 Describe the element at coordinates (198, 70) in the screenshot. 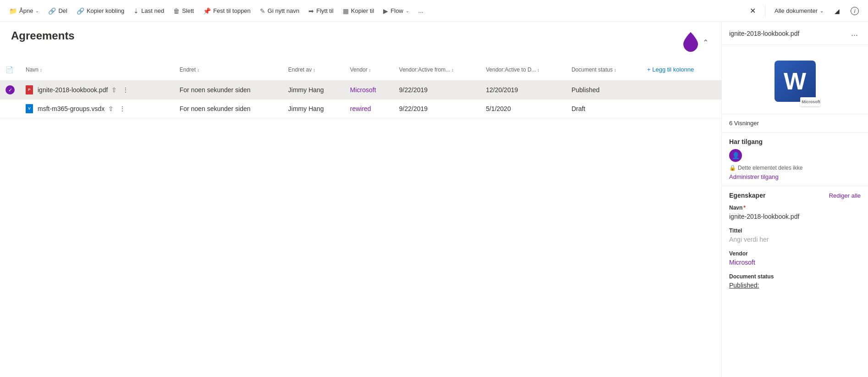

I see `modified-sort-icon` at that location.